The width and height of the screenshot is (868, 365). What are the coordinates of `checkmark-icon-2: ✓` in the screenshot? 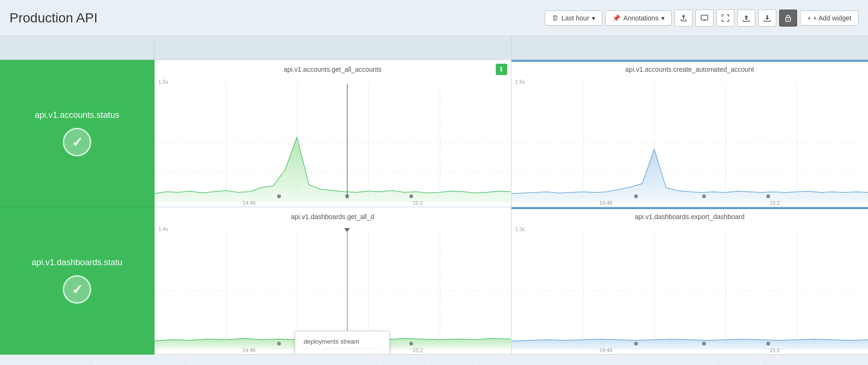 It's located at (77, 290).